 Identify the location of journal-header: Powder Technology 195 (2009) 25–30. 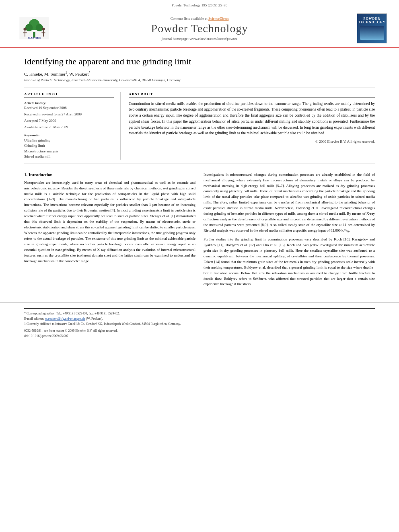
(200, 5).